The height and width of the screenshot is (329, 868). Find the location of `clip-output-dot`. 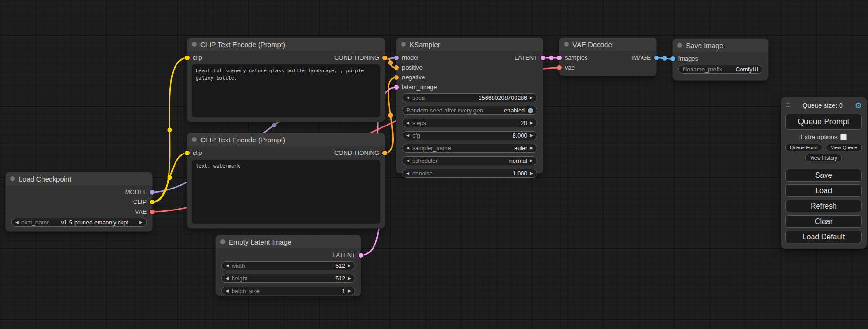

clip-output-dot is located at coordinates (152, 202).